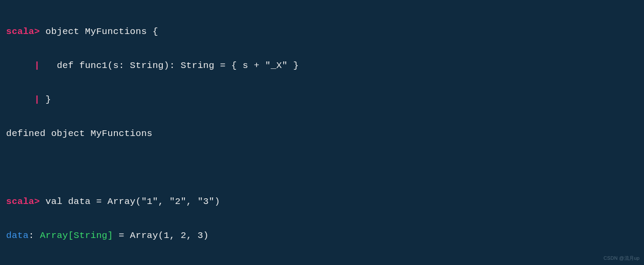  Describe the element at coordinates (322, 201) in the screenshot. I see `code-line: scala> val data = Array("1", "2", "3")` at that location.